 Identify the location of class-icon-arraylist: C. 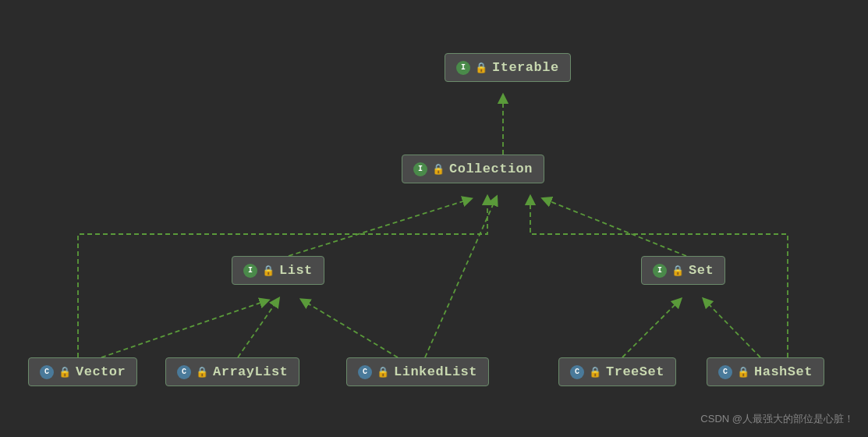
(184, 372).